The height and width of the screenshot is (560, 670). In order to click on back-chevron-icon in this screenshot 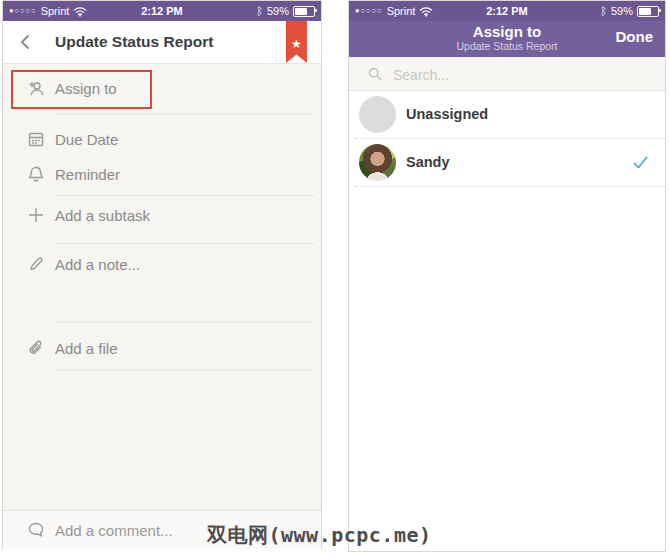, I will do `click(26, 42)`.